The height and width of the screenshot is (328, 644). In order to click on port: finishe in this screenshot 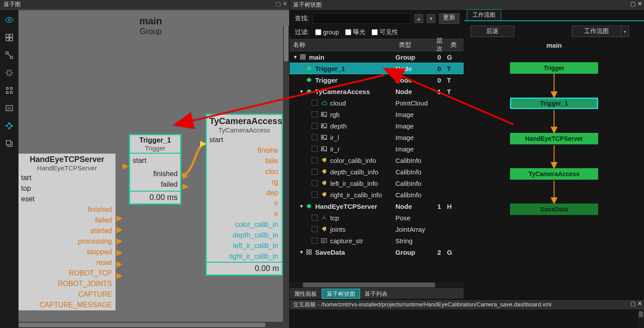, I will do `click(244, 151)`.